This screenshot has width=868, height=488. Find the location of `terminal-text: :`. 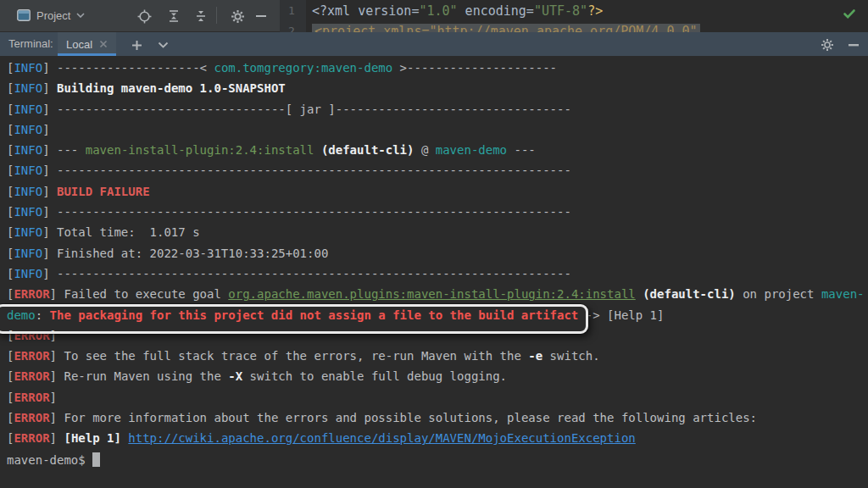

terminal-text: : is located at coordinates (42, 315).